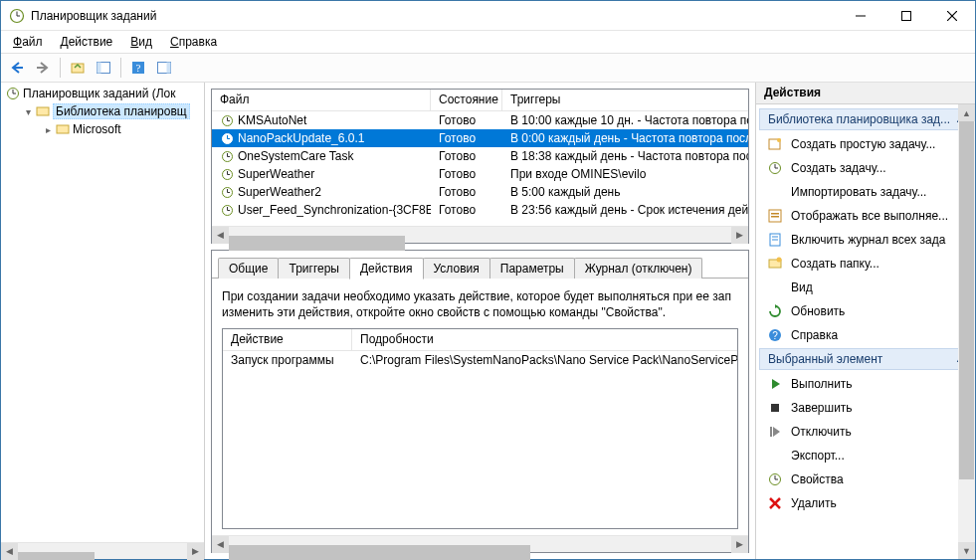 This screenshot has width=976, height=560. I want to click on properties-icon, so click(775, 479).